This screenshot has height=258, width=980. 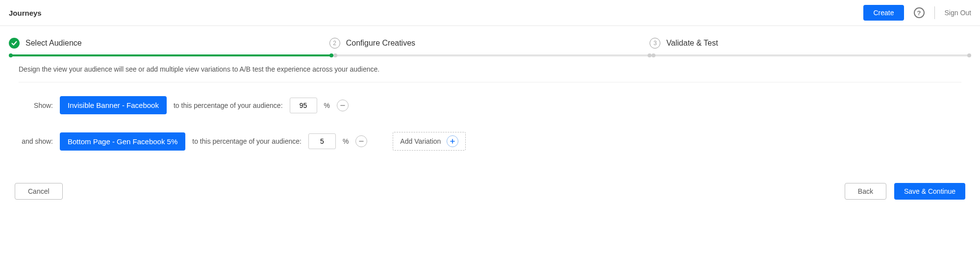 I want to click on check-icon, so click(x=14, y=43).